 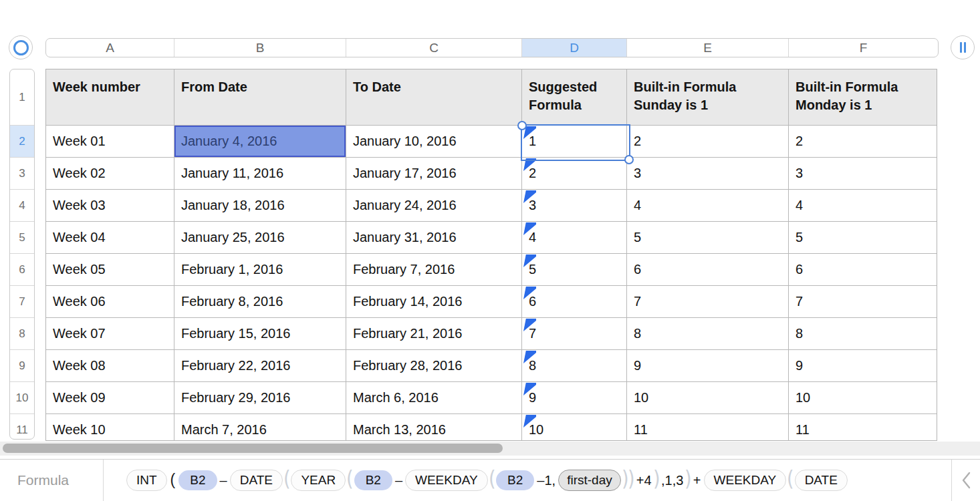 What do you see at coordinates (435, 238) in the screenshot?
I see `cell-C5: January 31, 2016` at bounding box center [435, 238].